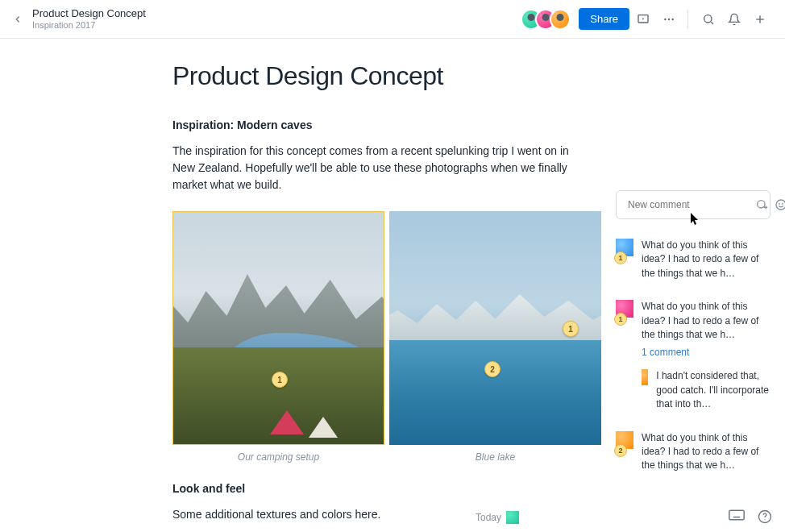 The width and height of the screenshot is (785, 532). Describe the element at coordinates (546, 19) in the screenshot. I see `presence-avatars` at that location.